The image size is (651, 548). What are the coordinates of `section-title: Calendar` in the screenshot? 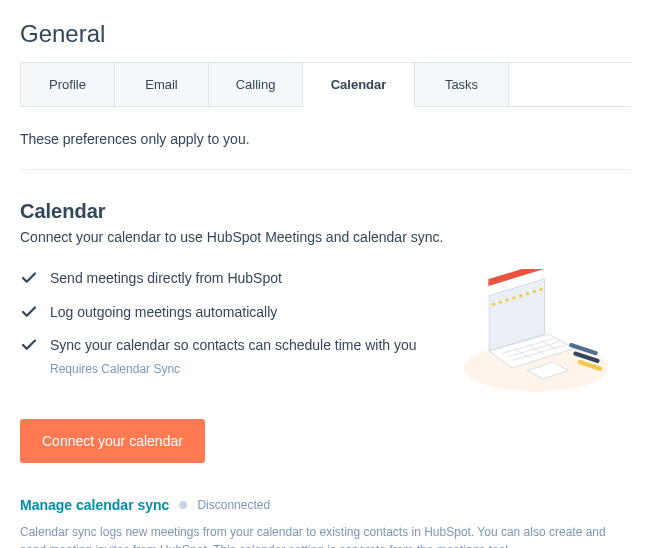 It's located at (326, 212).